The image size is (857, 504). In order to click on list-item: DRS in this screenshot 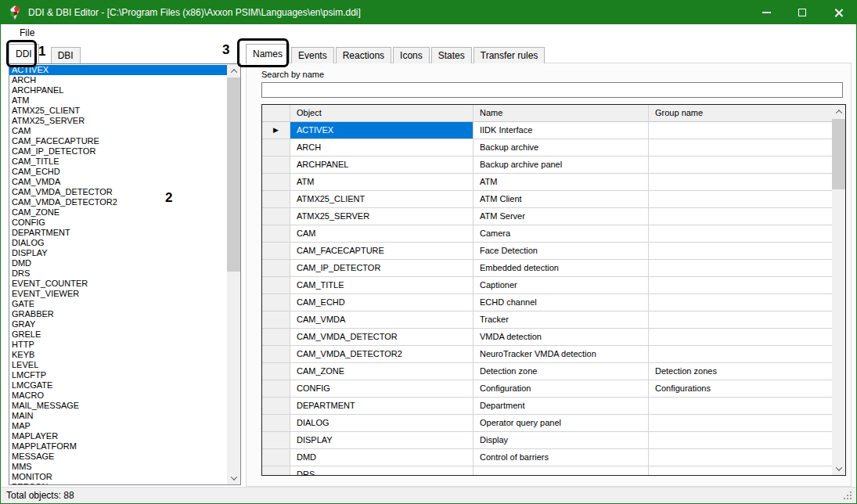, I will do `click(118, 274)`.